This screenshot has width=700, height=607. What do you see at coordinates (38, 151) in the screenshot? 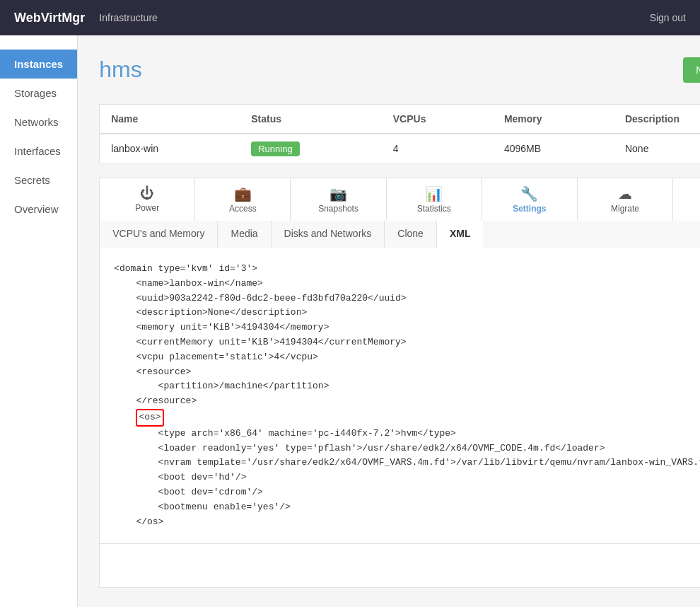
I see `sidebar-item-interfaces: Interfaces` at bounding box center [38, 151].